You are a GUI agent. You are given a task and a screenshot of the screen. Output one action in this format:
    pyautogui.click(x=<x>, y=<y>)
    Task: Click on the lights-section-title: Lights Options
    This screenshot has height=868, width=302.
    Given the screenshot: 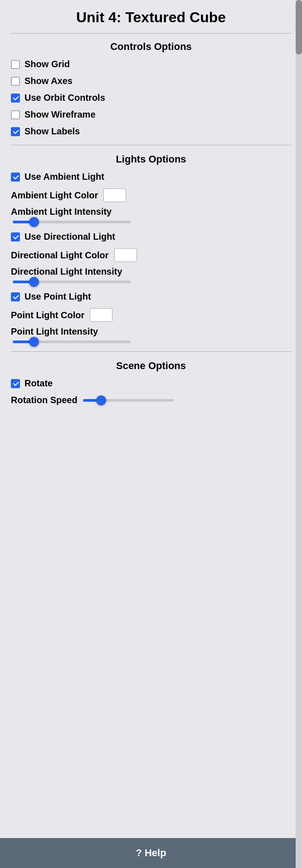 What is the action you would take?
    pyautogui.click(x=151, y=159)
    